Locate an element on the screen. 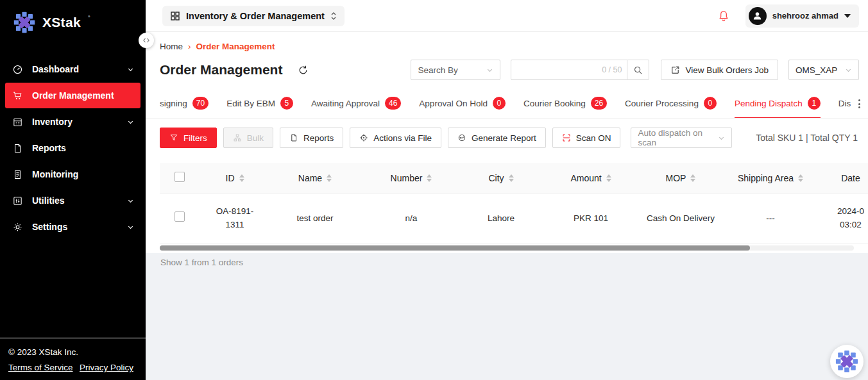 Image resolution: width=868 pixels, height=380 pixels. sidebar-item-inventory: Inventory is located at coordinates (73, 122).